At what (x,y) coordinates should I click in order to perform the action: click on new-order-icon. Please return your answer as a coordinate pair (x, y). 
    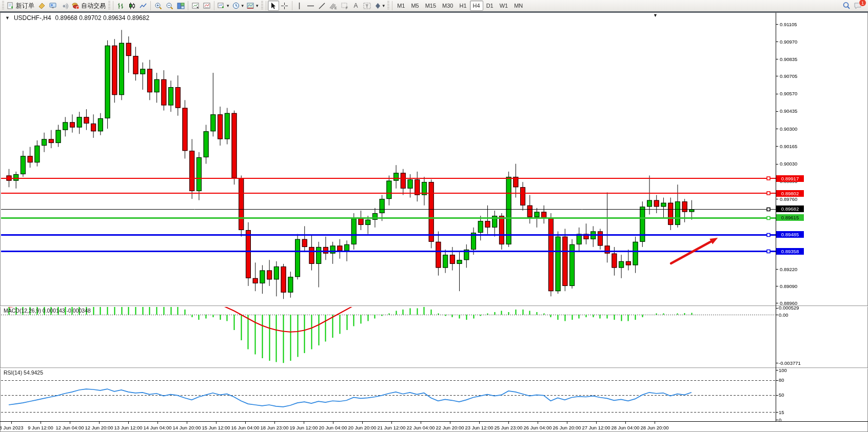
    Looking at the image, I should click on (10, 6).